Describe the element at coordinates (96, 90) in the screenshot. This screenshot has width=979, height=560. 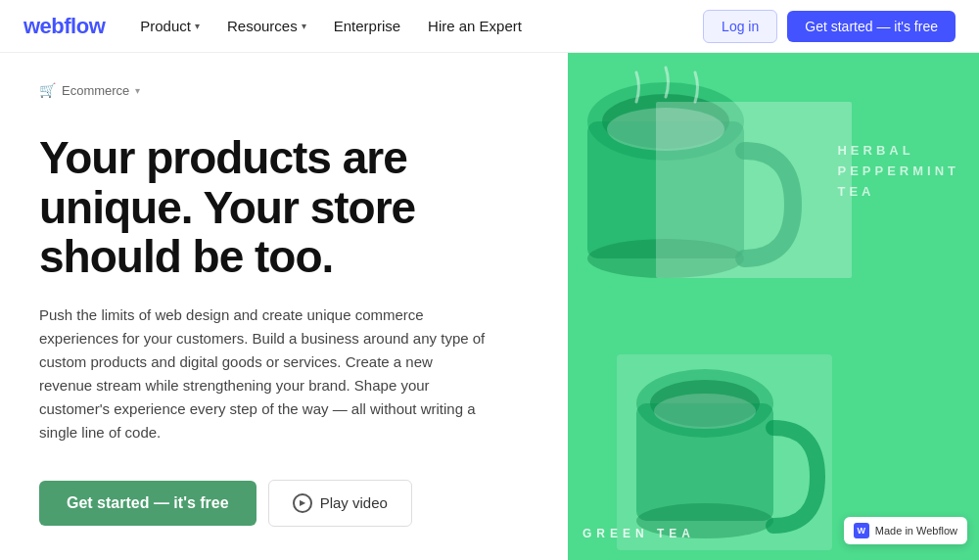
I see `breadcrumb-label: Ecommerce` at that location.